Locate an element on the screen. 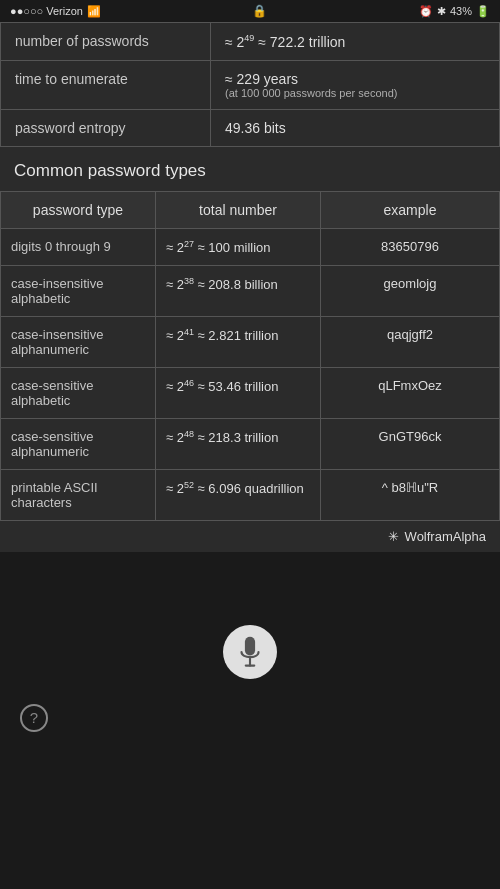 The width and height of the screenshot is (500, 889). battery-label: 43% is located at coordinates (461, 11).